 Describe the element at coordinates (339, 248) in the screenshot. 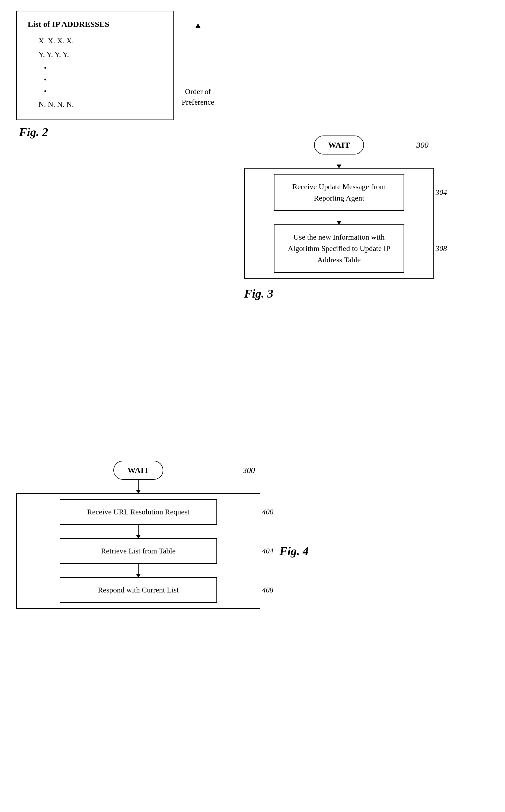

I see `fig3-step2-box: Use the new Information with Algorithm S…` at that location.